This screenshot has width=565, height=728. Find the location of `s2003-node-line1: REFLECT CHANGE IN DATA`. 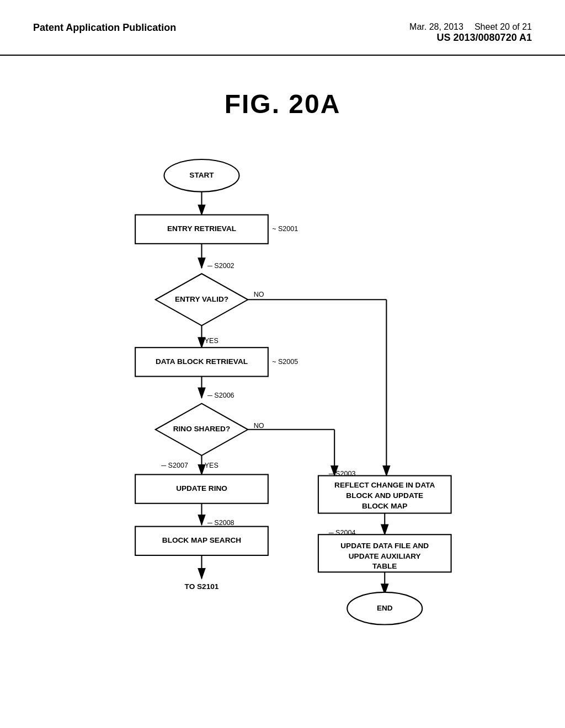

s2003-node-line1: REFLECT CHANGE IN DATA is located at coordinates (385, 485).